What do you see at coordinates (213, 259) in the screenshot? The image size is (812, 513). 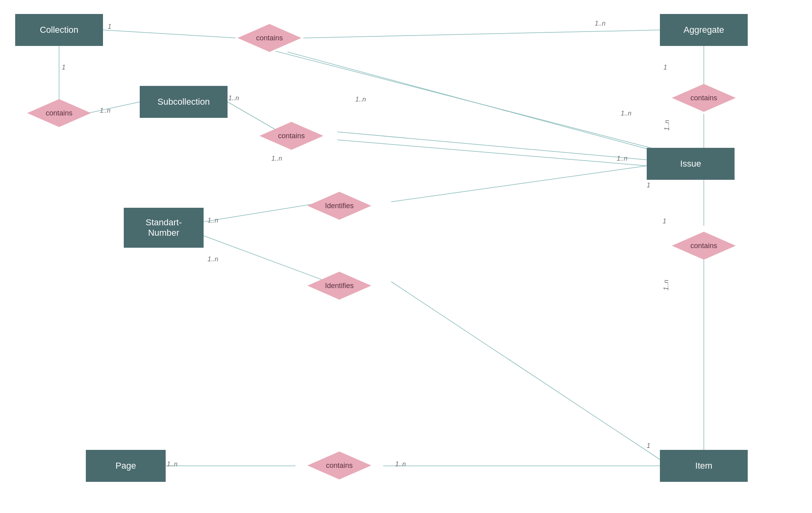 I see `mult-std-identifies-bot: 1..n` at bounding box center [213, 259].